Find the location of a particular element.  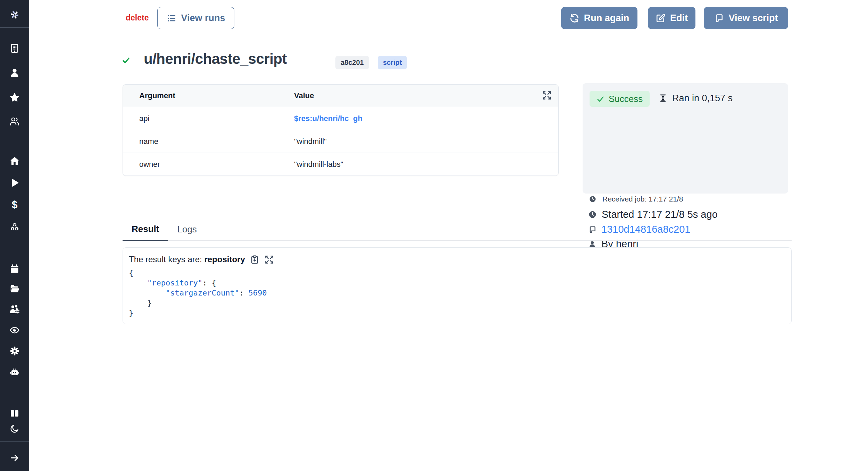

duration-text: Ran in 0,157 s is located at coordinates (702, 99).